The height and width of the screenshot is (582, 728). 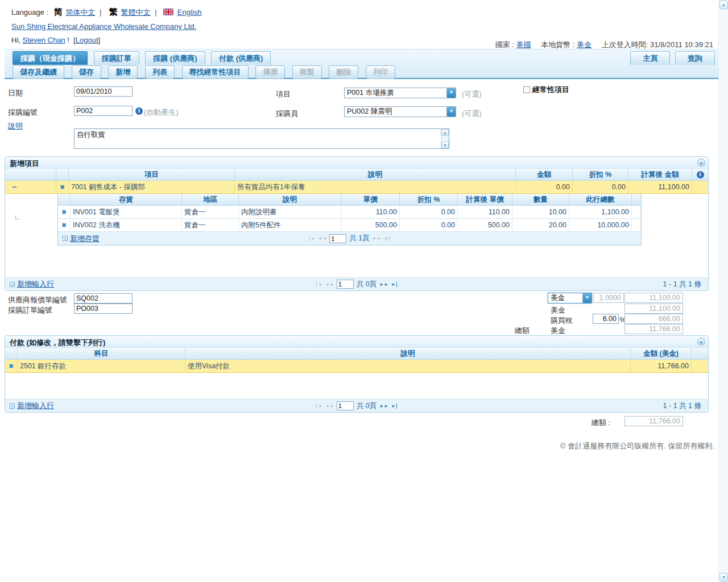 I want to click on session-info: 國家 : 美國 本地貨幣 : 美金 上次登入時間: 31/8/2011 10:3…, so click(x=601, y=45).